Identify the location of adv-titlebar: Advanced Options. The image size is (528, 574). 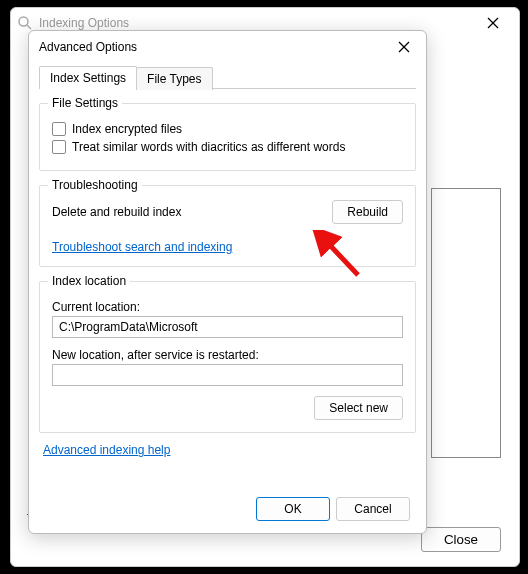
(228, 47).